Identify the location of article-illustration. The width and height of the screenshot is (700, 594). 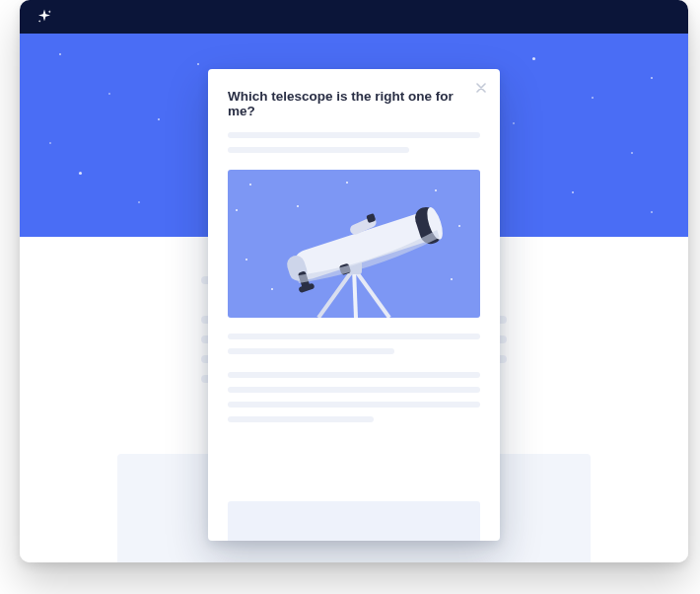
(354, 244).